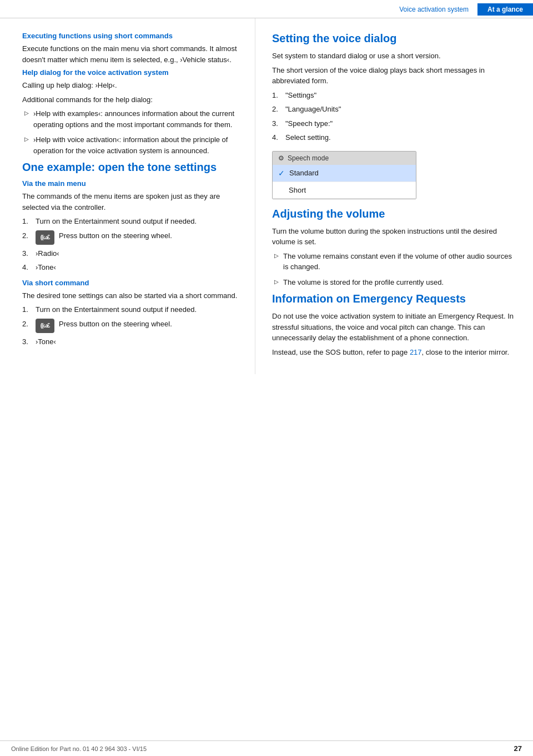 This screenshot has height=756, width=533. Describe the element at coordinates (132, 342) in the screenshot. I see `via-short-step-3: 3. ›Tone‹` at that location.